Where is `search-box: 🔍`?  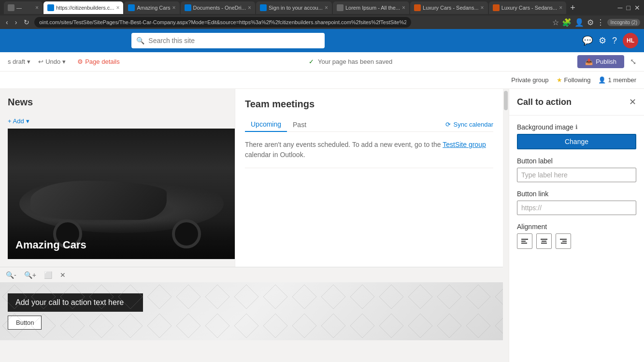 search-box: 🔍 is located at coordinates (228, 41).